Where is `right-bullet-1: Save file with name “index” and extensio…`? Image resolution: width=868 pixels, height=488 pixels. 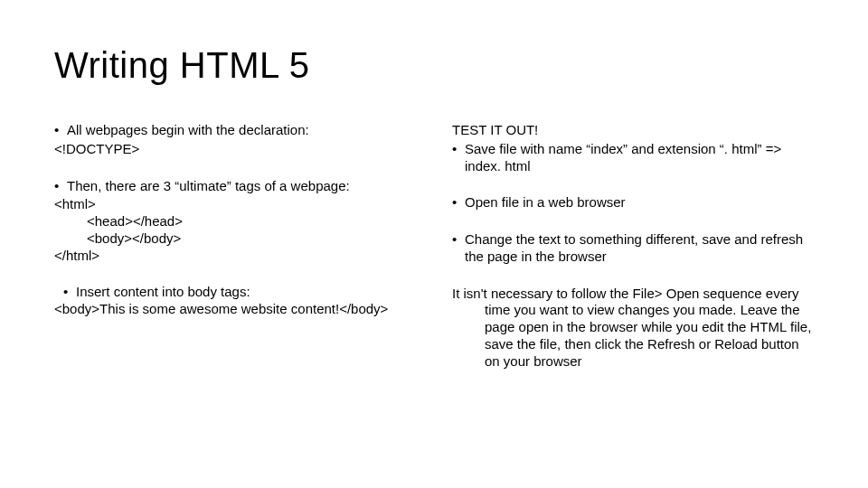
right-bullet-1: Save file with name “index” and extensio… is located at coordinates (639, 158).